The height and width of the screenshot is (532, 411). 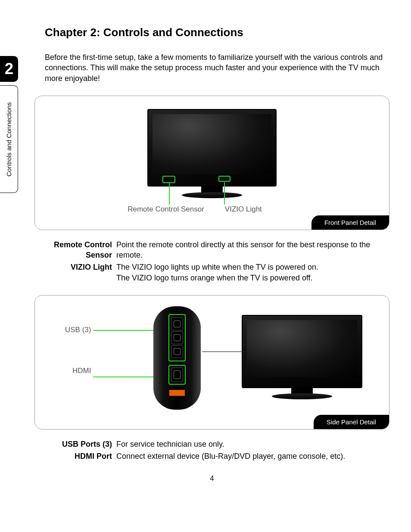 What do you see at coordinates (75, 250) in the screenshot?
I see `def-term: Remote Control Sensor` at bounding box center [75, 250].